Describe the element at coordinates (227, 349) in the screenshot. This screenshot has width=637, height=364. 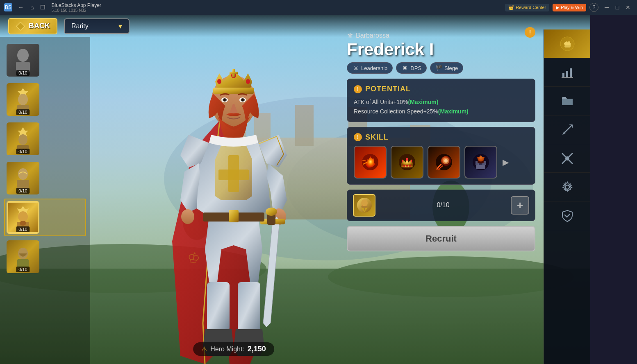
I see `might-label: Hero Might:` at that location.